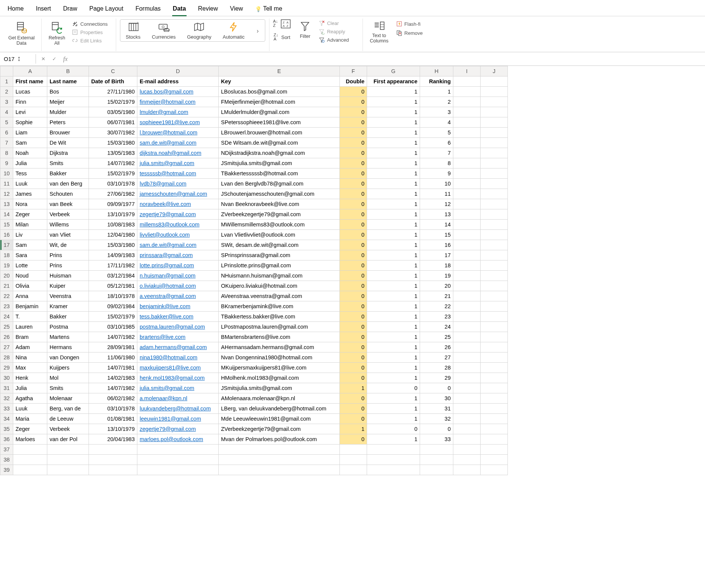 Image resolution: width=705 pixels, height=588 pixels. What do you see at coordinates (178, 92) in the screenshot?
I see `cell: lucas.bos@gmail.com` at bounding box center [178, 92].